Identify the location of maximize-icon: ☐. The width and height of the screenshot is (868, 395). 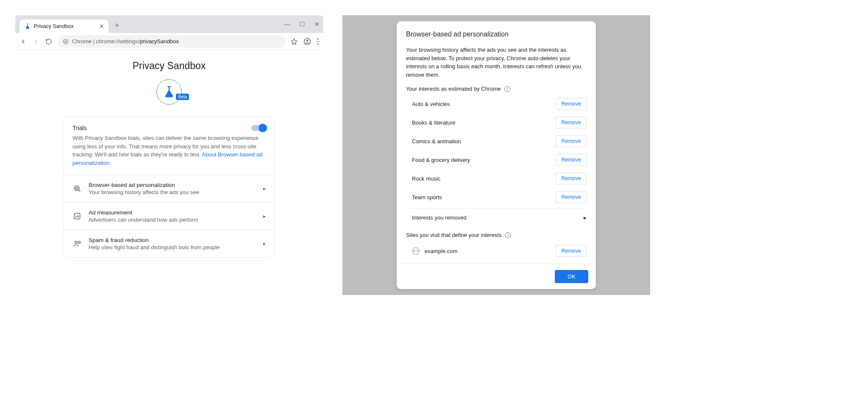
(303, 24).